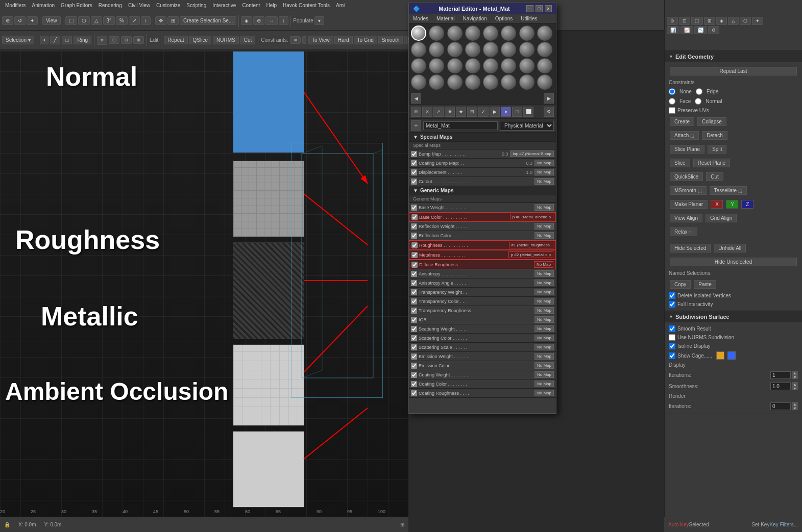 The height and width of the screenshot is (532, 802). What do you see at coordinates (795, 408) in the screenshot?
I see `rp-render-iter-down-btn: ▼` at bounding box center [795, 408].